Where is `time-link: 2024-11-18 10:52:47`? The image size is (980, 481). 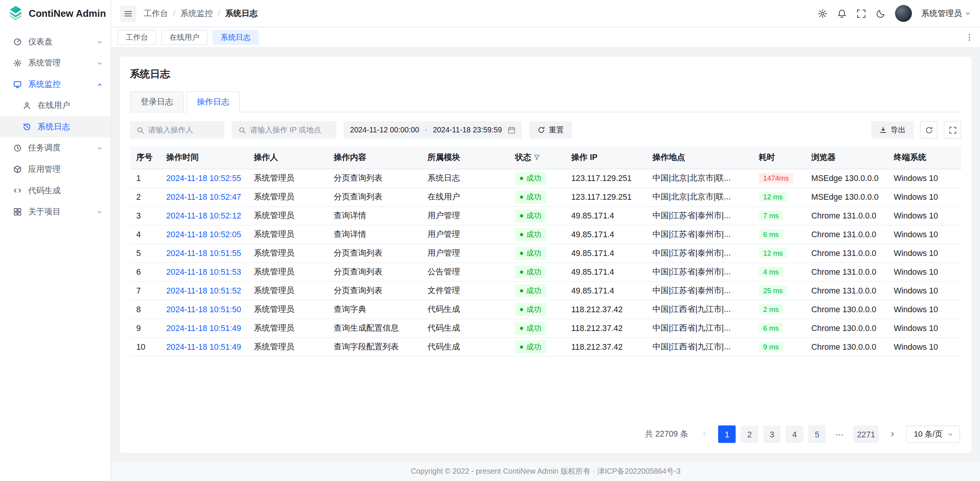 time-link: 2024-11-18 10:52:47 is located at coordinates (204, 197).